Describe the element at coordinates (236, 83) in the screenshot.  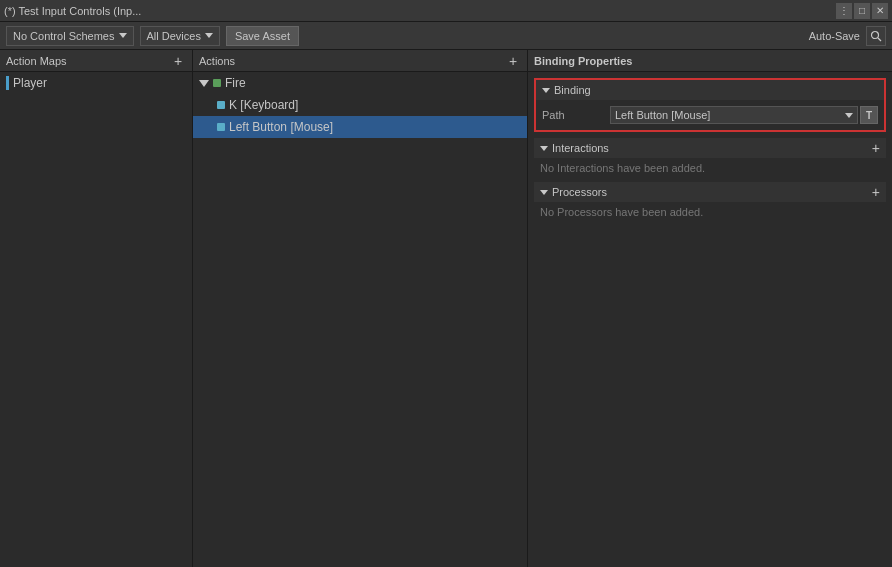
I see `action-name: Fire` at that location.